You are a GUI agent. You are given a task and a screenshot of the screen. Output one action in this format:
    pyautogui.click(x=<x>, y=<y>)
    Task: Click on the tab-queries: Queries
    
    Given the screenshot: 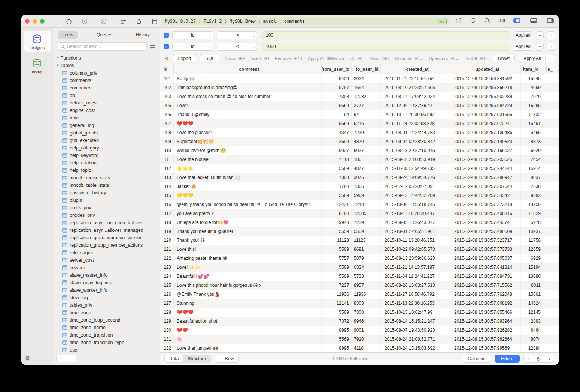 What is the action you would take?
    pyautogui.click(x=104, y=35)
    